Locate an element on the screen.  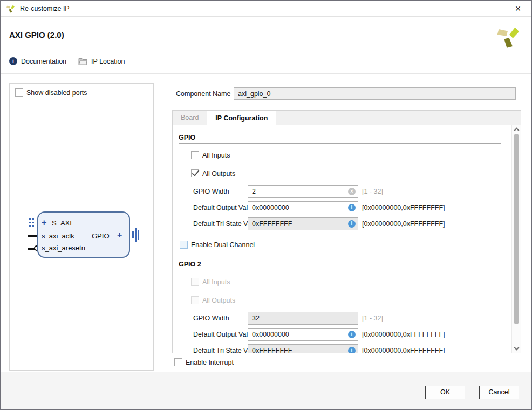
enable-interrupt-label: Enable Interrupt is located at coordinates (209, 363).